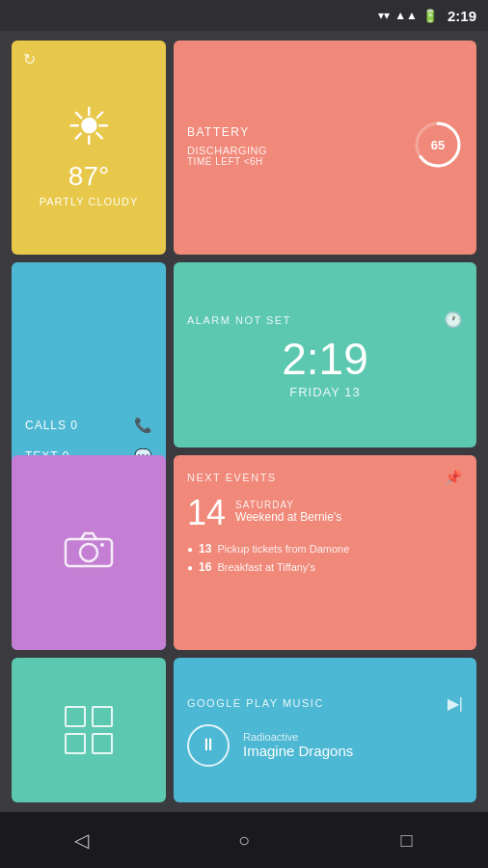  What do you see at coordinates (438, 145) in the screenshot?
I see `battery-percent: 65` at bounding box center [438, 145].